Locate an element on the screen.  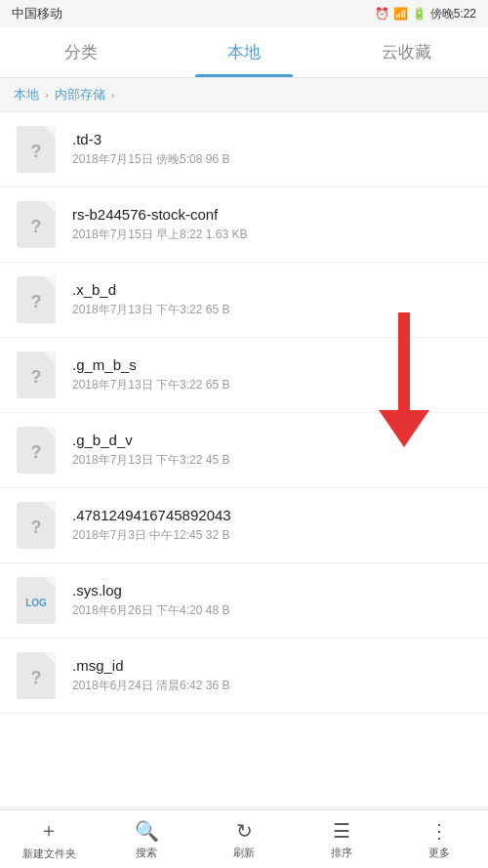
file-name: .4781249416745892043 is located at coordinates (273, 516).